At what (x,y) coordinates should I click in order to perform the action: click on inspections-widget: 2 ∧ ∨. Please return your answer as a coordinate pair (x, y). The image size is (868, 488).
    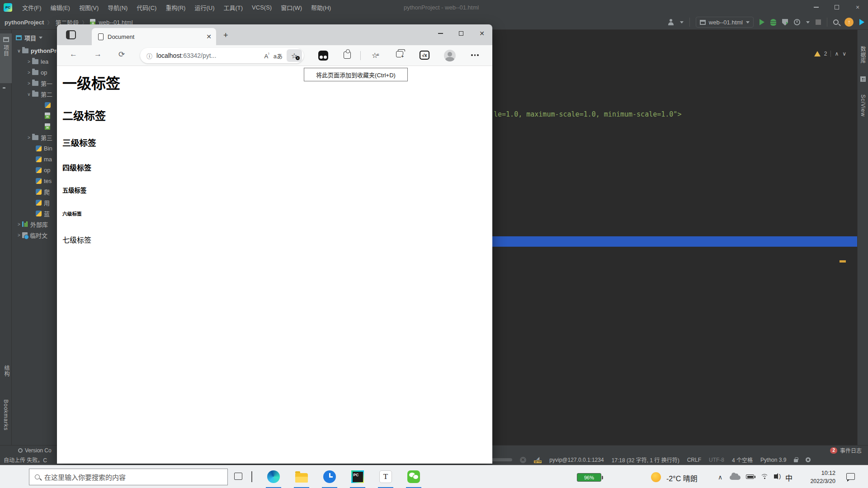
    Looking at the image, I should click on (830, 54).